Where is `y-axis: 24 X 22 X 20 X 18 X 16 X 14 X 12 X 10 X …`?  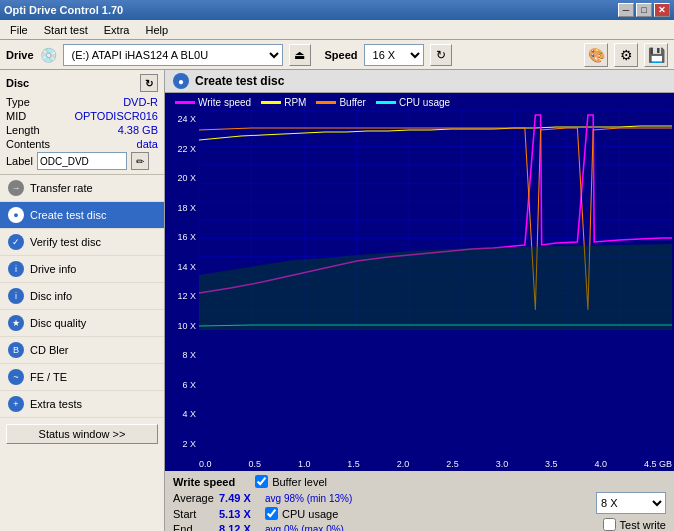
y-axis: 24 X 22 X 20 X 18 X 16 X 14 X 12 X 10 X … is located at coordinates (183, 282).